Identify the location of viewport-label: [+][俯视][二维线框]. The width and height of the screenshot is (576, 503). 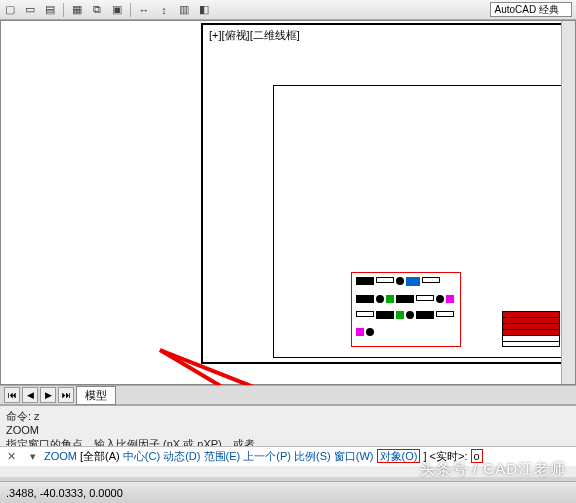
(254, 36).